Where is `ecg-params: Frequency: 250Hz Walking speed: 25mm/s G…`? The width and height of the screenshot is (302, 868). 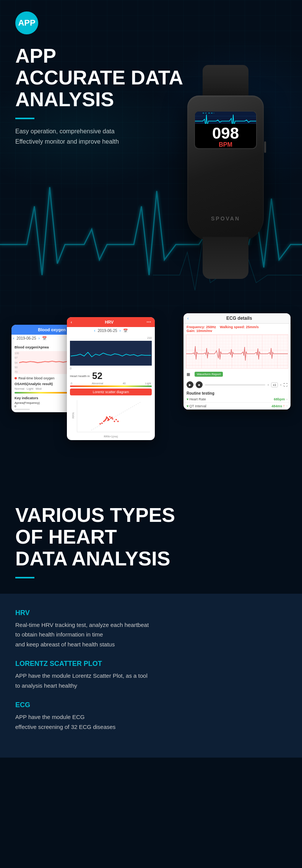
ecg-params: Frequency: 250Hz Walking speed: 25mm/s G… is located at coordinates (237, 329).